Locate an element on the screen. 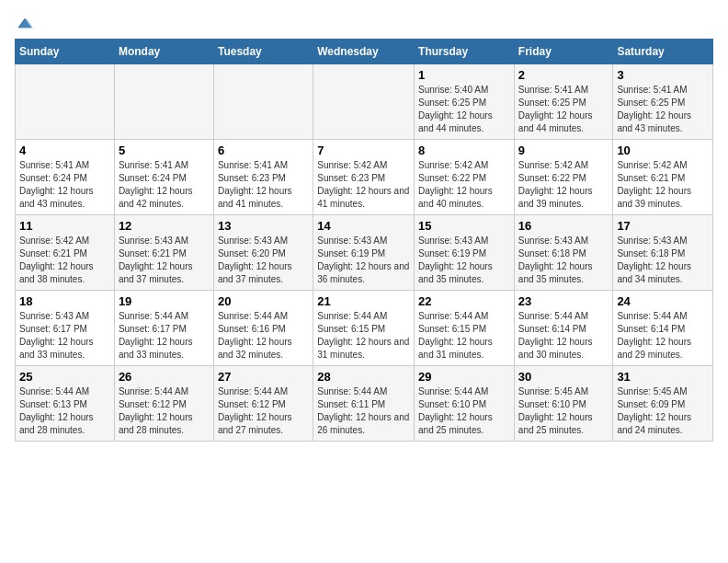 This screenshot has width=728, height=563. calendar-cell: 18Sunrise: 5:43 AMSunset: 6:17 PMDayligh… is located at coordinates (65, 328).